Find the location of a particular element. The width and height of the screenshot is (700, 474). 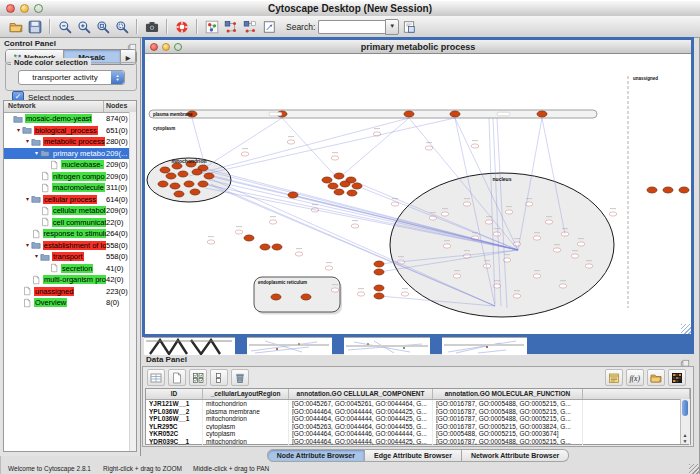

table-scrollbar: ▲▼ is located at coordinates (685, 422).